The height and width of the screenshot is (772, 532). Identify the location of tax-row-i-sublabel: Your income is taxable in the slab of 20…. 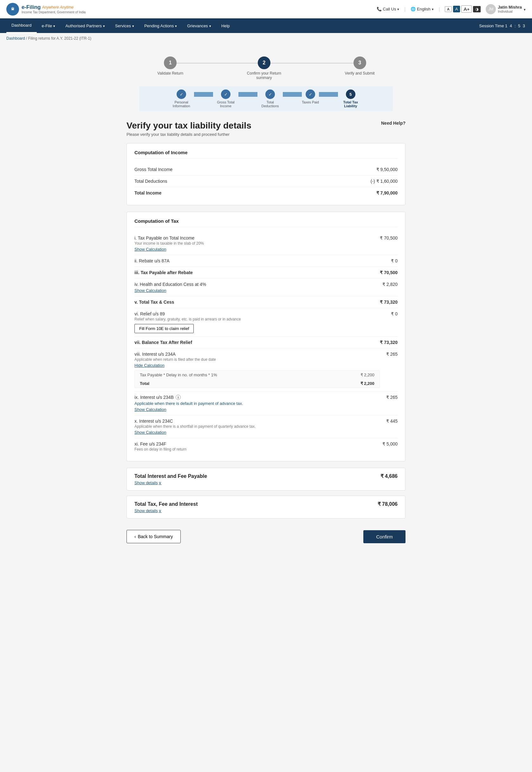
(254, 244).